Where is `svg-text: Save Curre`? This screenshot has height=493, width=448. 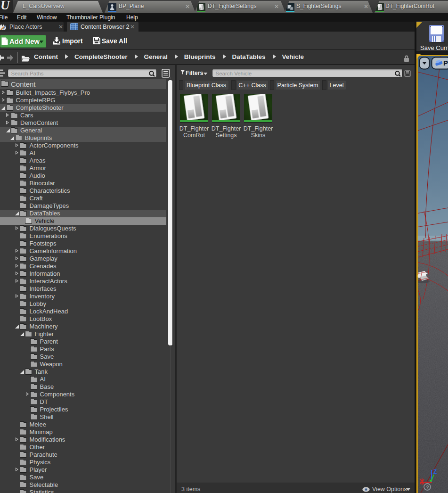
svg-text: Save Curre is located at coordinates (434, 48).